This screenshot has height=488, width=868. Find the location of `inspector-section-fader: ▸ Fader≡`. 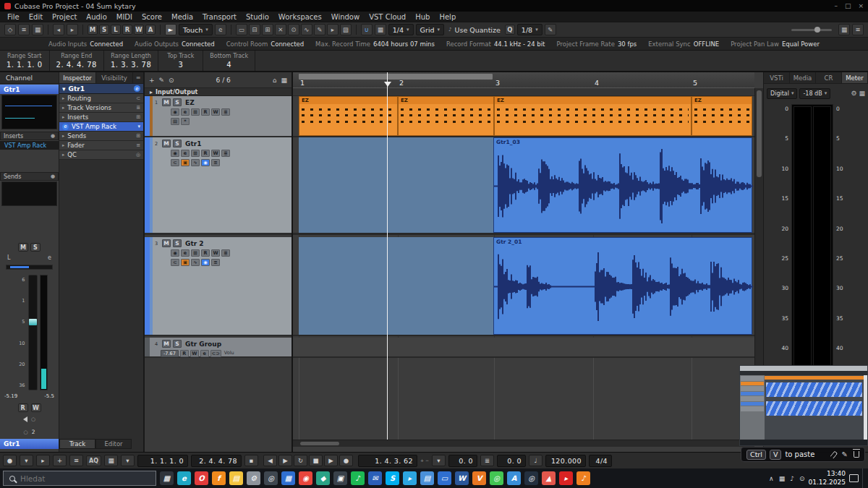

inspector-section-fader: ▸ Fader≡ is located at coordinates (101, 146).